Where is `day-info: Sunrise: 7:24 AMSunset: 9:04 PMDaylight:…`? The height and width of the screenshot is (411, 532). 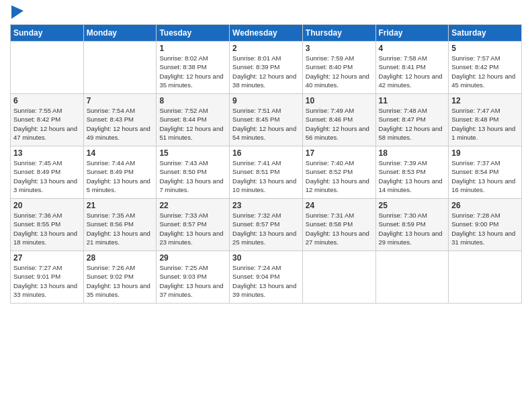
day-info: Sunrise: 7:24 AMSunset: 9:04 PMDaylight:… is located at coordinates (266, 281).